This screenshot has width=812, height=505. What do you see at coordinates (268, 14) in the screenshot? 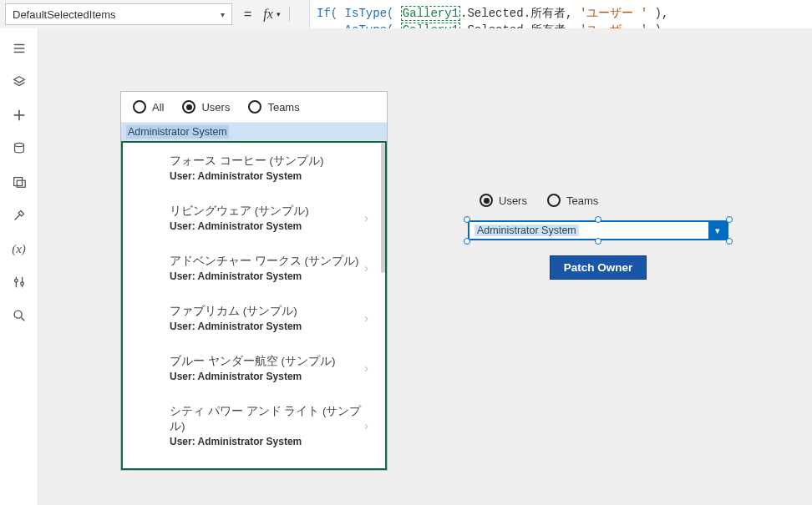
I see `fx-label: fx` at bounding box center [268, 14].